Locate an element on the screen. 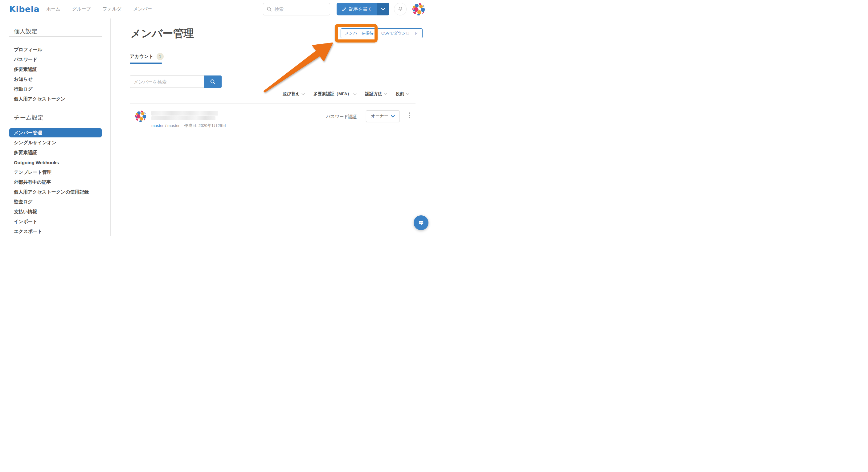 Image resolution: width=868 pixels, height=472 pixels. auth-method-filter: 認証方法 is located at coordinates (376, 94).